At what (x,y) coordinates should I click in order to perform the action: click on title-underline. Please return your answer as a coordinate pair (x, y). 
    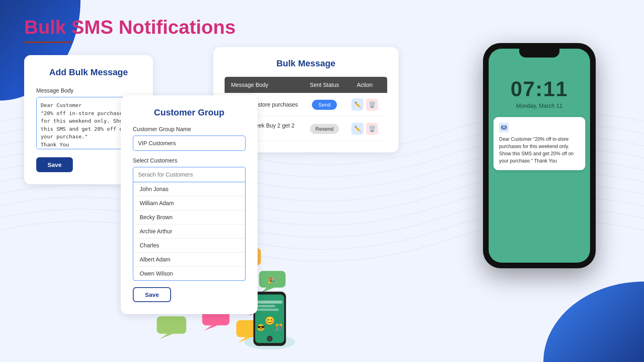
    Looking at the image, I should click on (48, 42).